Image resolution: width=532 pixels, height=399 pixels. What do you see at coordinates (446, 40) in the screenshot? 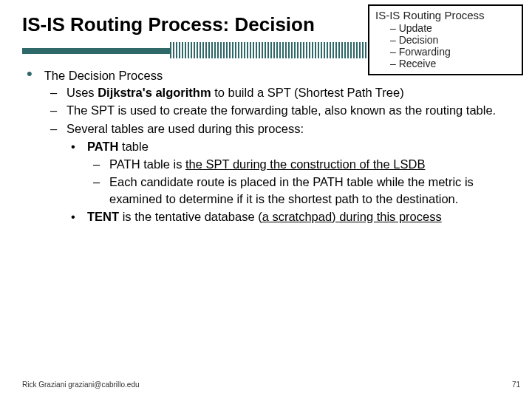
I see `callout-box: IS-IS Routing Process – Update – Decisio…` at bounding box center [446, 40].